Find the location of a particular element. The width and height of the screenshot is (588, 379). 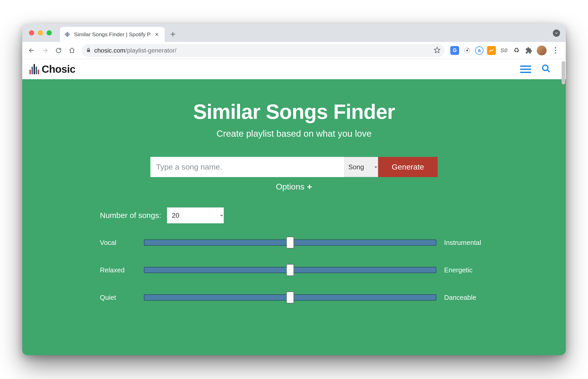

plus-icon: + is located at coordinates (310, 187).